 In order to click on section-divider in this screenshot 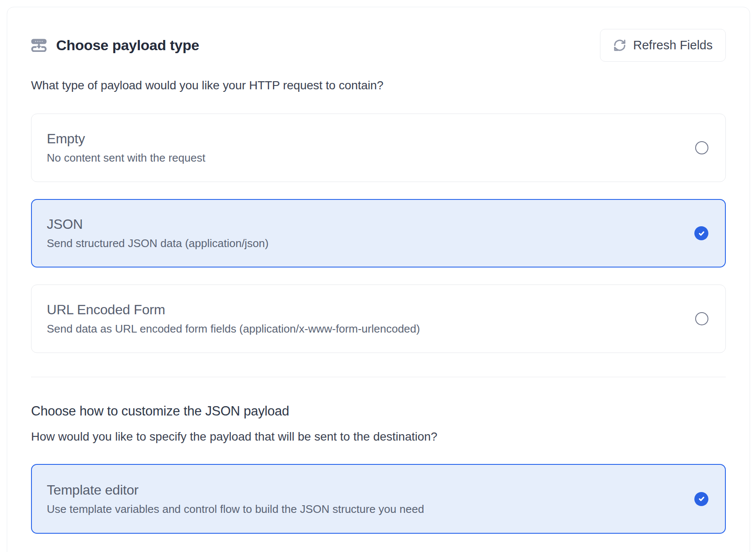, I will do `click(378, 377)`.